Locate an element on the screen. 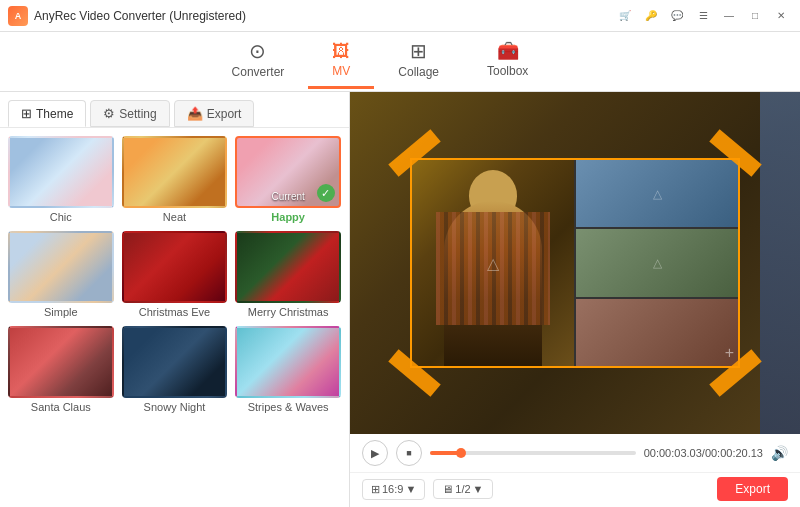  mv-icon: 🖼 is located at coordinates (341, 51).